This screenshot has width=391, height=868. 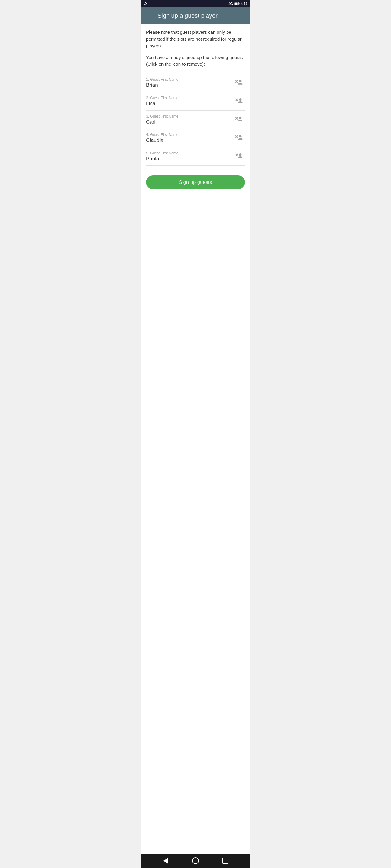 What do you see at coordinates (238, 3) in the screenshot?
I see `status-bar-right: 4G 4:19` at bounding box center [238, 3].